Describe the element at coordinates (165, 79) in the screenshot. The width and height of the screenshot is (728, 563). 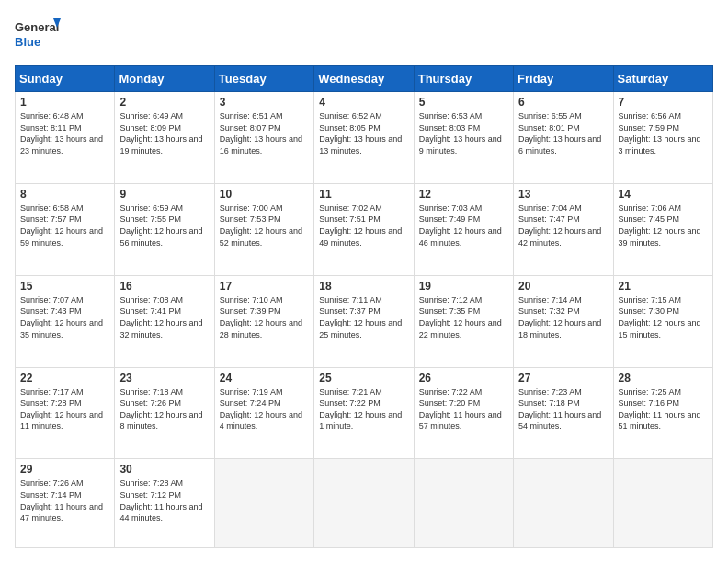
I see `day-header-monday: Monday` at that location.